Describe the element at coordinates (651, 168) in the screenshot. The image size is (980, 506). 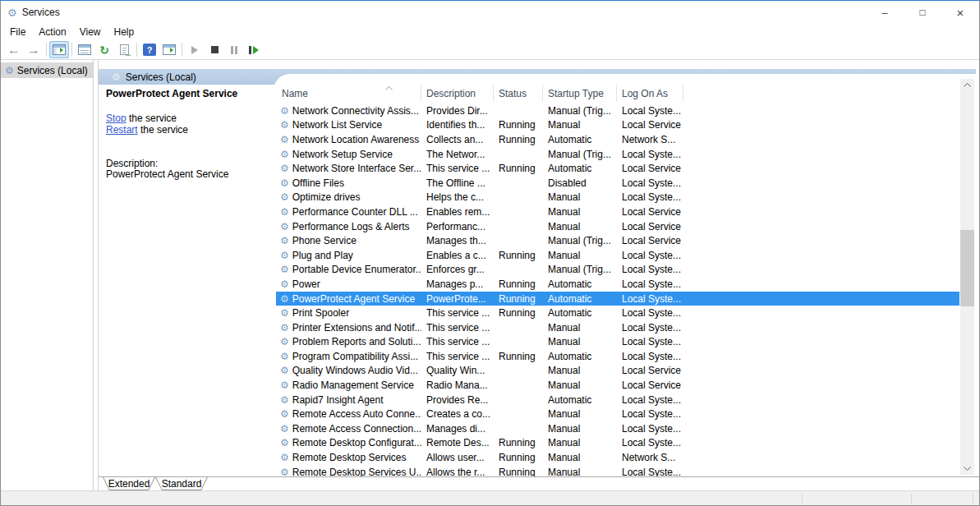
I see `cell-logon: Local Service` at that location.